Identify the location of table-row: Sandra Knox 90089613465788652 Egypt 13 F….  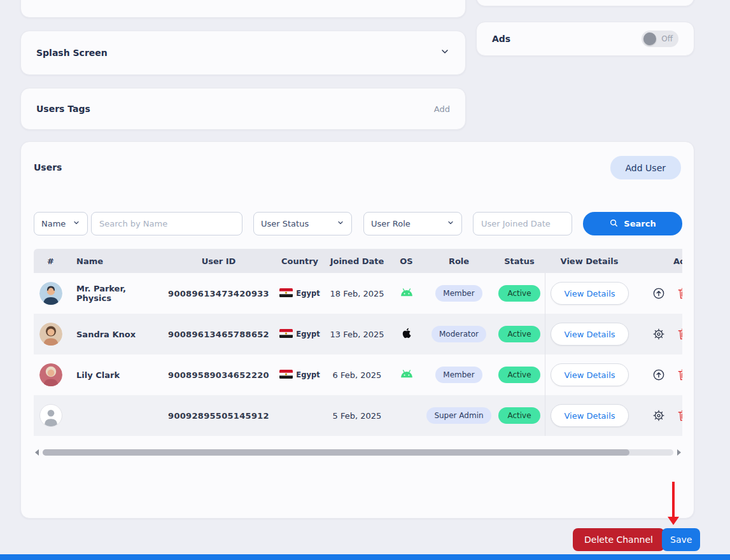
(358, 334).